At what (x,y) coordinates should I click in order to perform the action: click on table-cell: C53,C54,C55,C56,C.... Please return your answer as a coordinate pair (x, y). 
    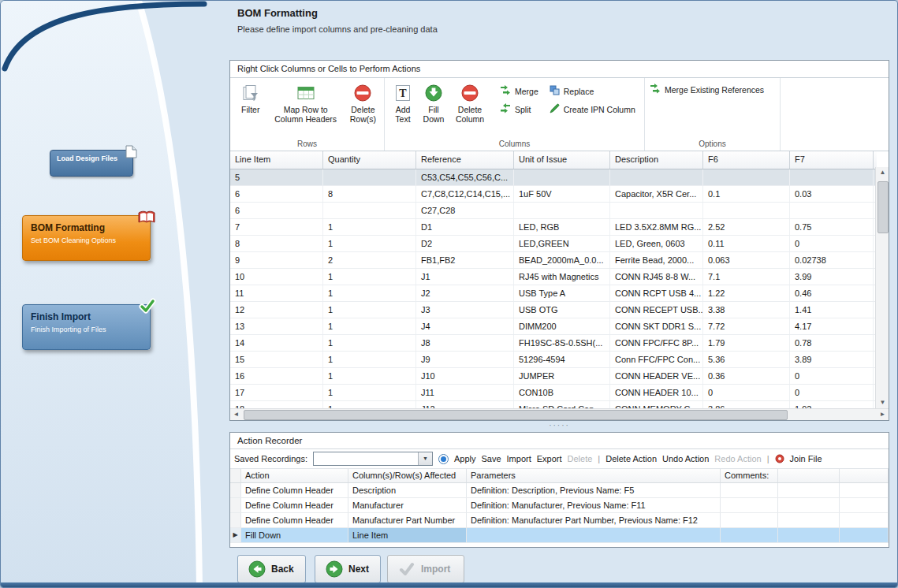
    Looking at the image, I should click on (465, 177).